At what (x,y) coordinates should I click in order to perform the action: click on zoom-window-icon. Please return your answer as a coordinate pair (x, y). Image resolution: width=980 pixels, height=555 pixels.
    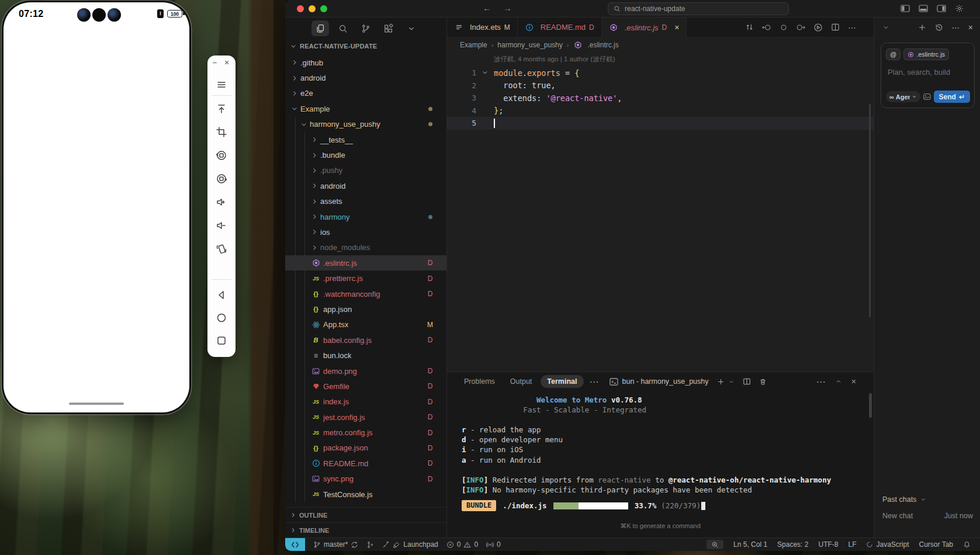
    Looking at the image, I should click on (324, 9).